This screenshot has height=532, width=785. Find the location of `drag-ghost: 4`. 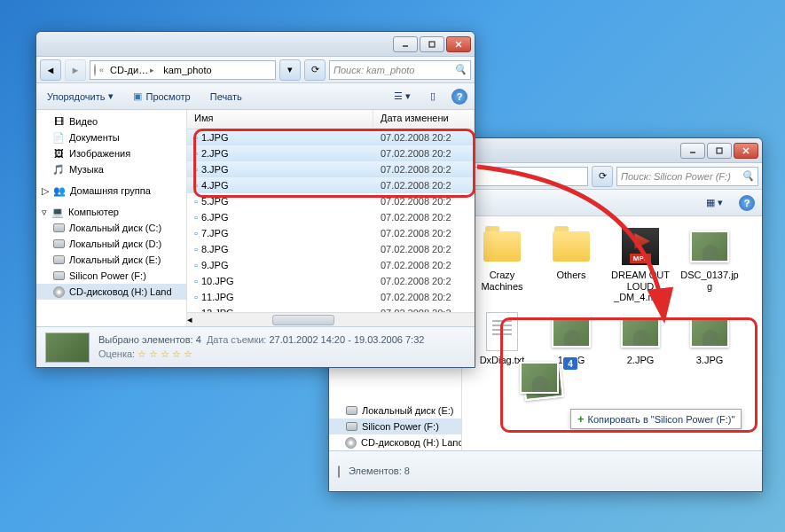

drag-ghost: 4 is located at coordinates (546, 383).